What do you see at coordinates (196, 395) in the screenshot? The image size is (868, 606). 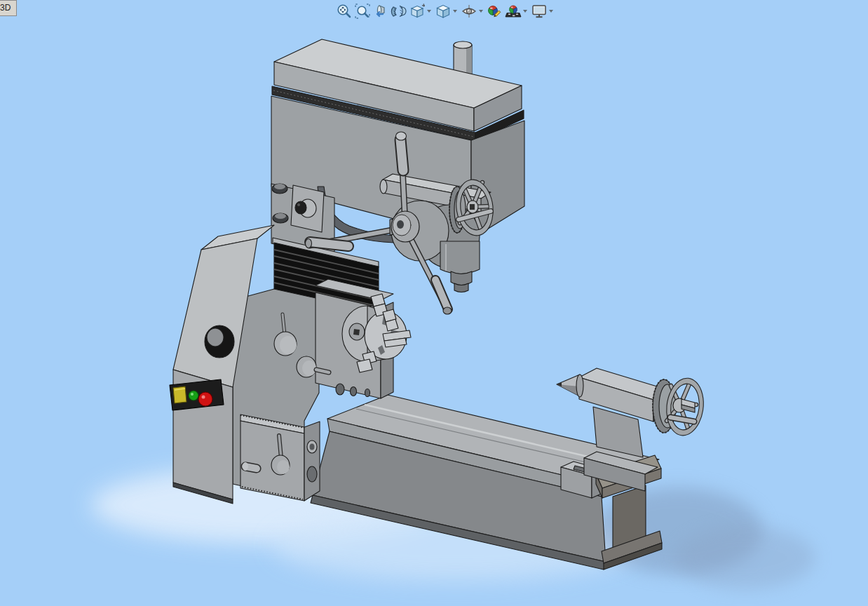 I see `power-panel` at bounding box center [196, 395].